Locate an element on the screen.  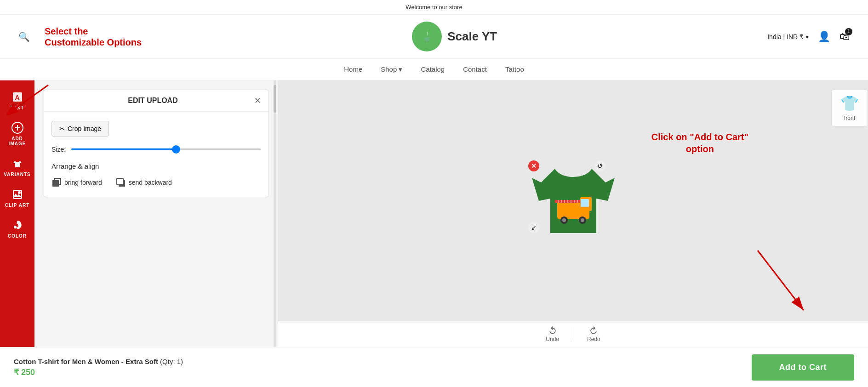
undo-redo-divider is located at coordinates (573, 334).